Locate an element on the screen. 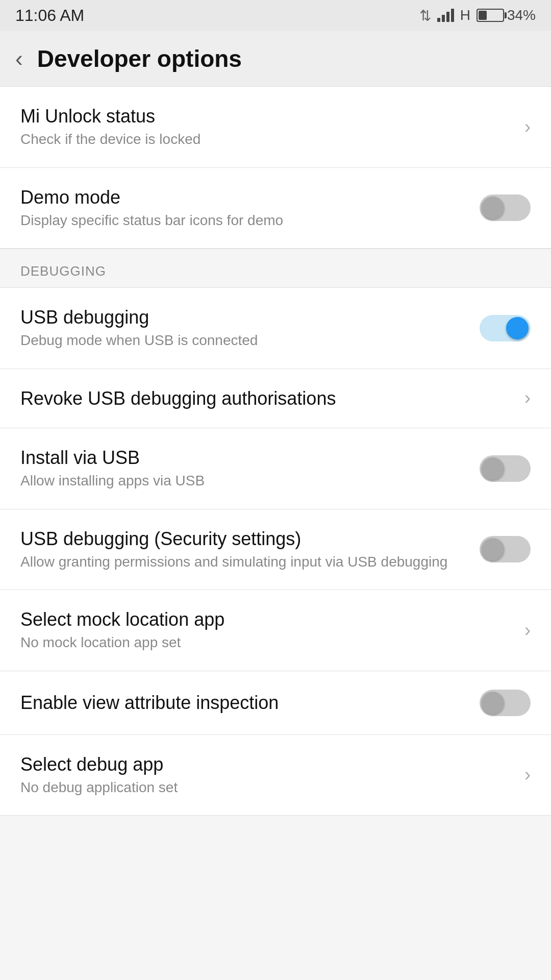 The height and width of the screenshot is (980, 551). install-via-usb-toggle is located at coordinates (505, 469).